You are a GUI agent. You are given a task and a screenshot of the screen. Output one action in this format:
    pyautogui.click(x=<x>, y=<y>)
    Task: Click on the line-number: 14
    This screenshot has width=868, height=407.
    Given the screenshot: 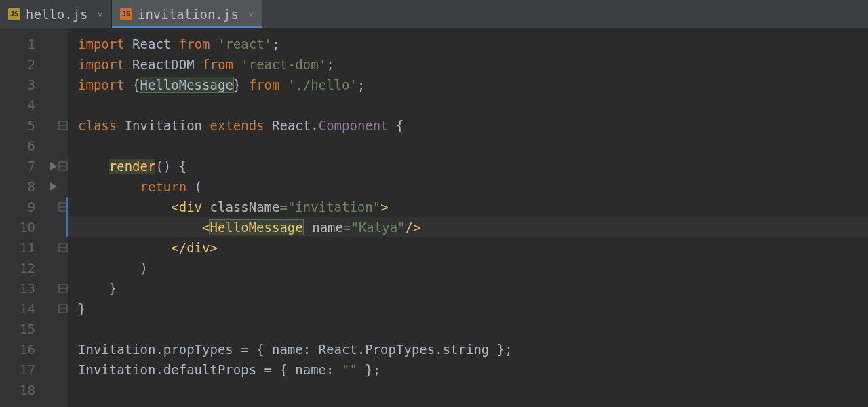 What is the action you would take?
    pyautogui.click(x=34, y=309)
    